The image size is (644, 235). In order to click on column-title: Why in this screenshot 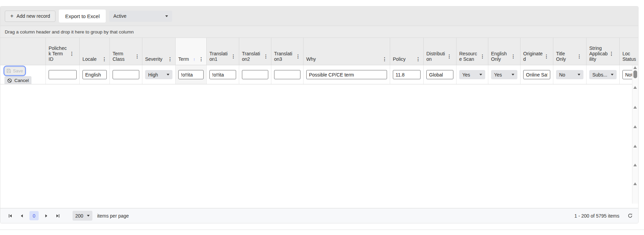, I will do `click(344, 59)`.